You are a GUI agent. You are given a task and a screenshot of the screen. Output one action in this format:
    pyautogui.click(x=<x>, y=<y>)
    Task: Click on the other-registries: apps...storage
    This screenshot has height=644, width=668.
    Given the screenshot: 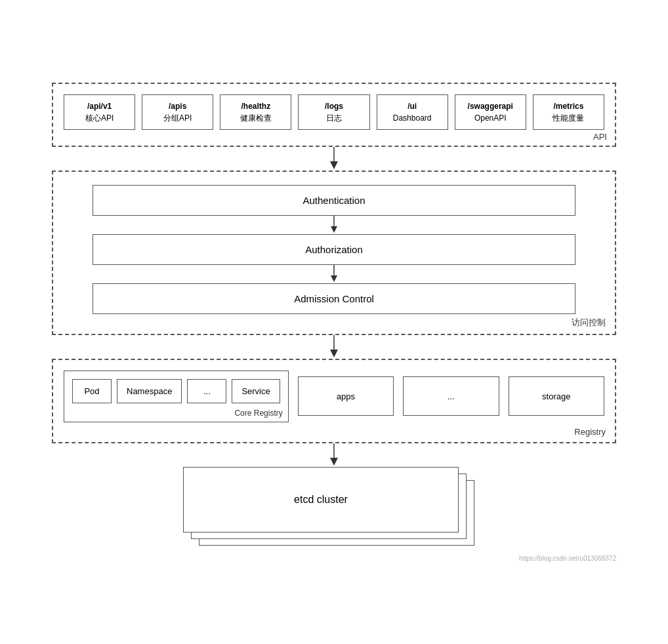 What is the action you would take?
    pyautogui.click(x=451, y=396)
    